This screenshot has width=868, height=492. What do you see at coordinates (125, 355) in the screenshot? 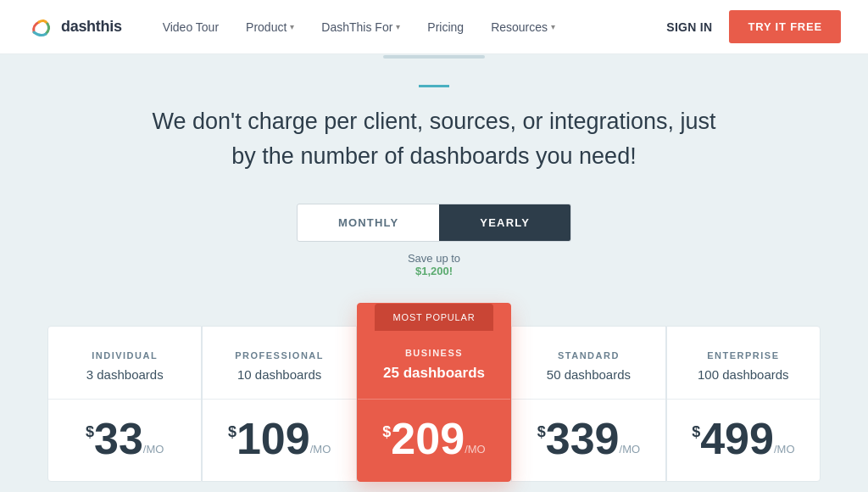
I see `plan-name: INDIVIDUAL` at bounding box center [125, 355].